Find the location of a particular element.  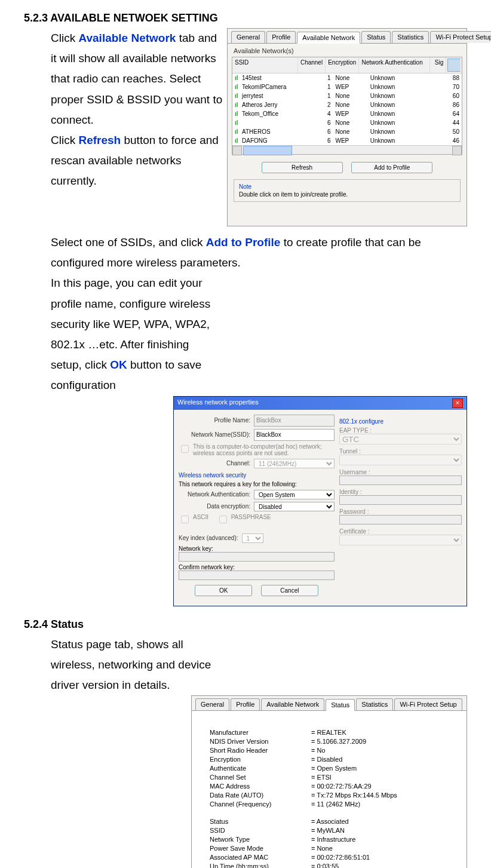

net-auth-select: Open System is located at coordinates (294, 495).